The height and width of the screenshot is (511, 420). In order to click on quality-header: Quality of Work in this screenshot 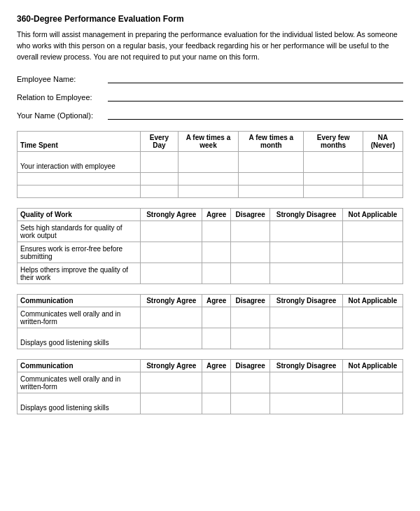, I will do `click(79, 215)`.